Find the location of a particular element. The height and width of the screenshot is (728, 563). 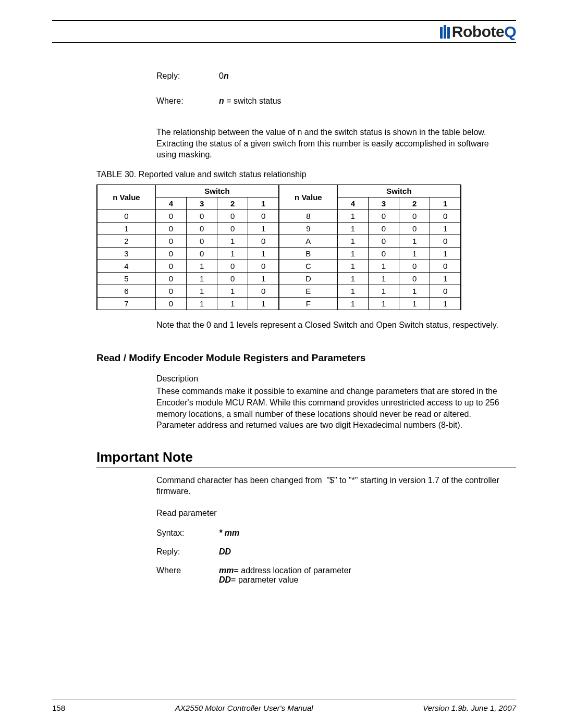

read-param-label: Read parameter is located at coordinates (336, 513).